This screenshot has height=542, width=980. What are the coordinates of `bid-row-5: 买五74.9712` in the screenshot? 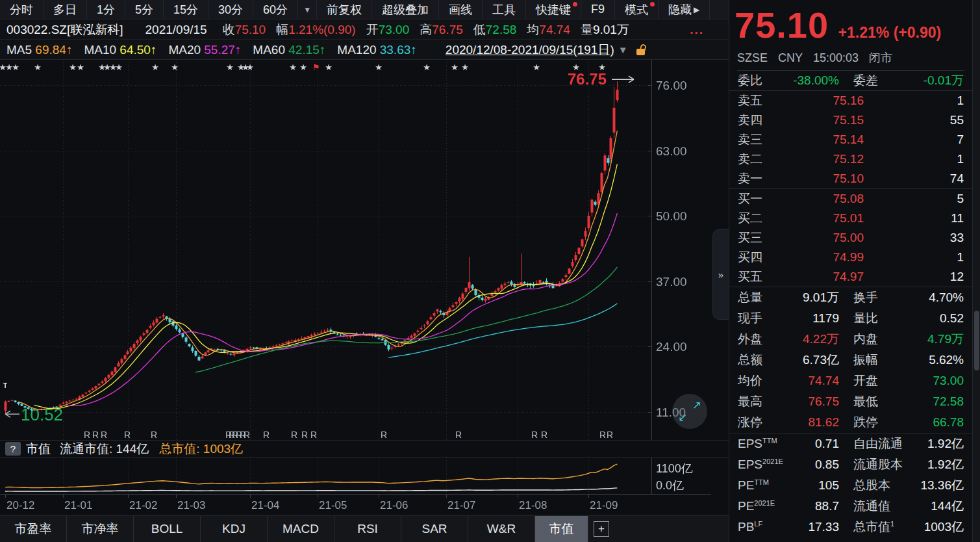 It's located at (851, 277).